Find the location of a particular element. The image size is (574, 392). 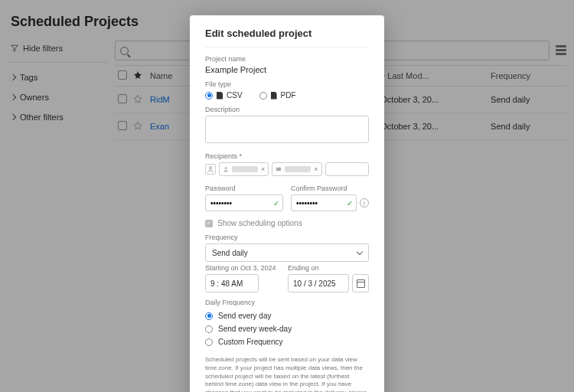

password-input is located at coordinates (244, 203).